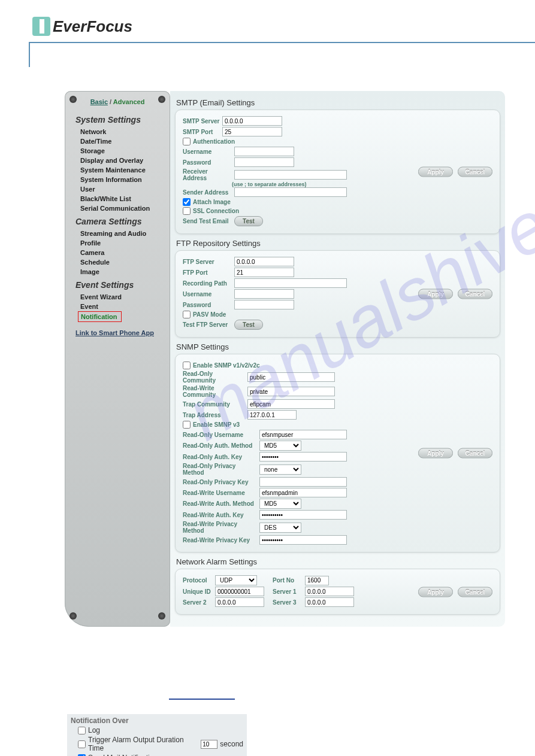 The height and width of the screenshot is (756, 535). Describe the element at coordinates (117, 132) in the screenshot. I see `sidebar-item-network: Network` at that location.